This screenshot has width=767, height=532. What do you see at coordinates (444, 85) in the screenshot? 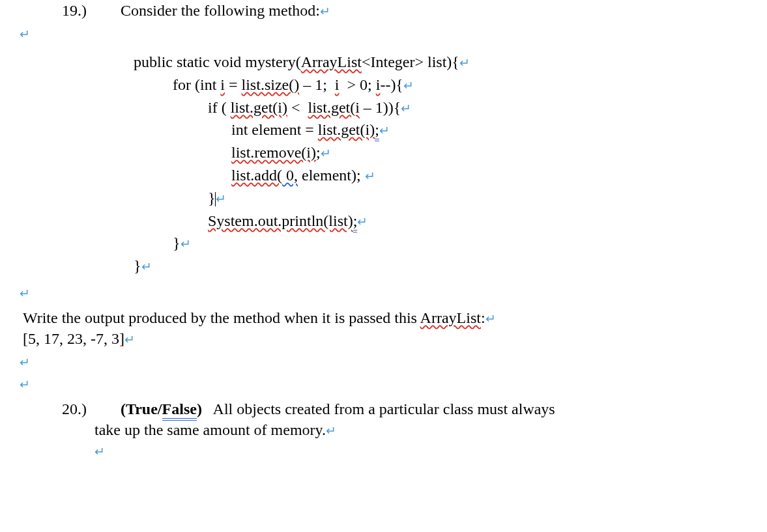
I see `code-line-2: for (int i = list.size() – 1; i > 0; i--…` at bounding box center [444, 85].